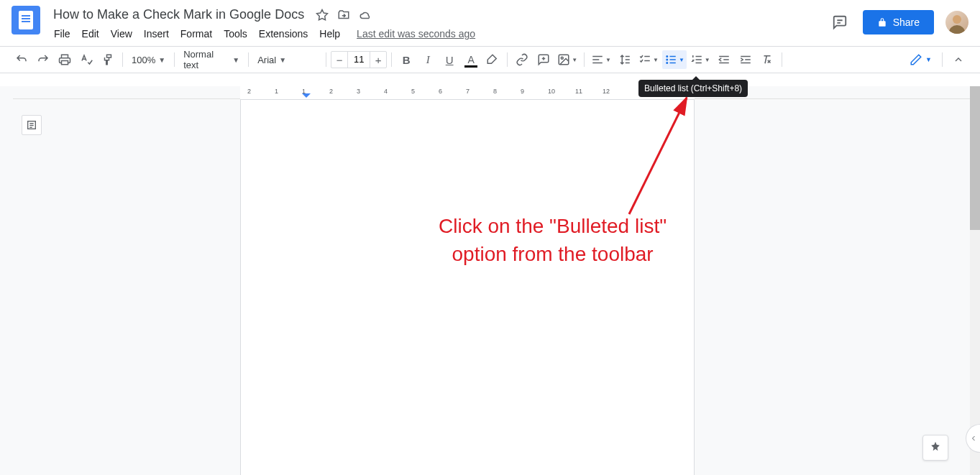 The height and width of the screenshot is (475, 980). Describe the element at coordinates (6, 280) in the screenshot. I see `vertical-ruler` at that location.